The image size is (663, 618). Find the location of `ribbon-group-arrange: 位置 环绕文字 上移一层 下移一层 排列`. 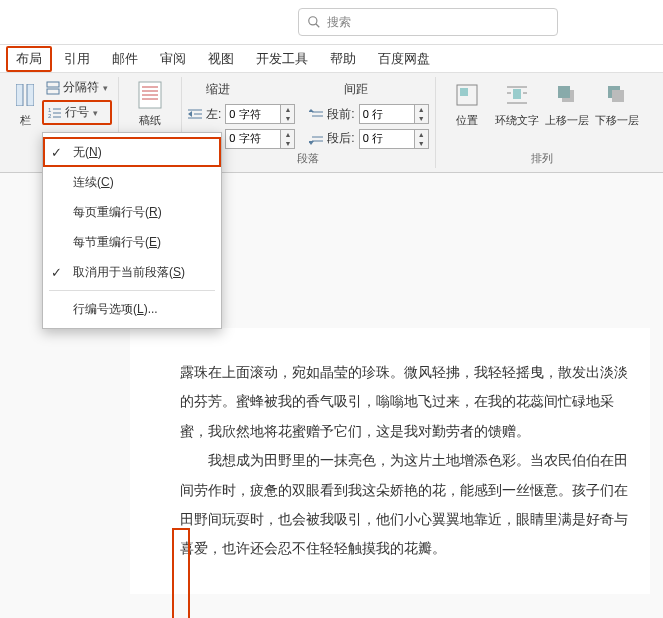

ribbon-group-arrange: 位置 环绕文字 上移一层 下移一层 排列 is located at coordinates (542, 122).